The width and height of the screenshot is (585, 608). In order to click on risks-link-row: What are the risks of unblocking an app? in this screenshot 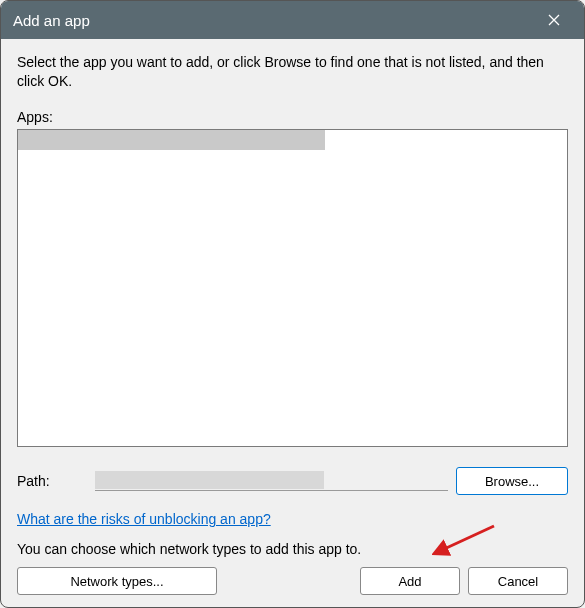, I will do `click(292, 519)`.